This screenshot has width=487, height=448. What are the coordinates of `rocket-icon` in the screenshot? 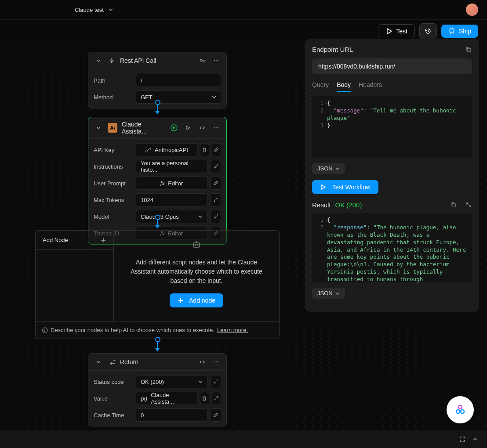 It's located at (452, 31).